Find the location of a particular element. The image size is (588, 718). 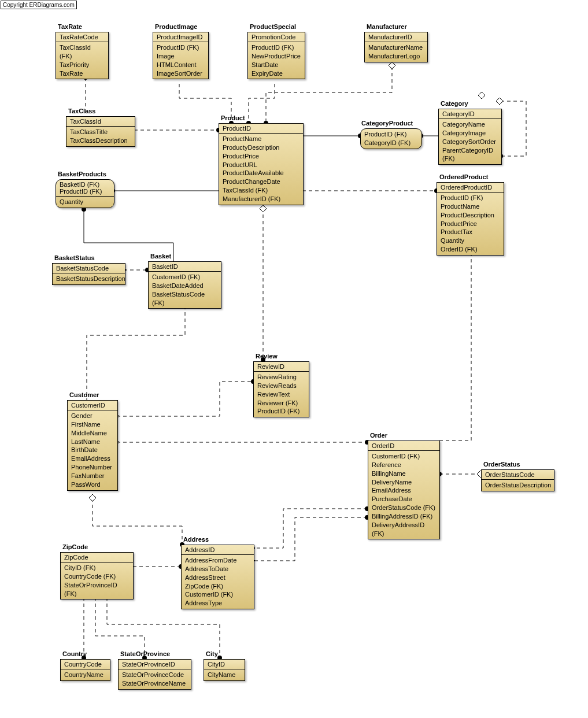

entity-title-category: Category is located at coordinates (454, 103).